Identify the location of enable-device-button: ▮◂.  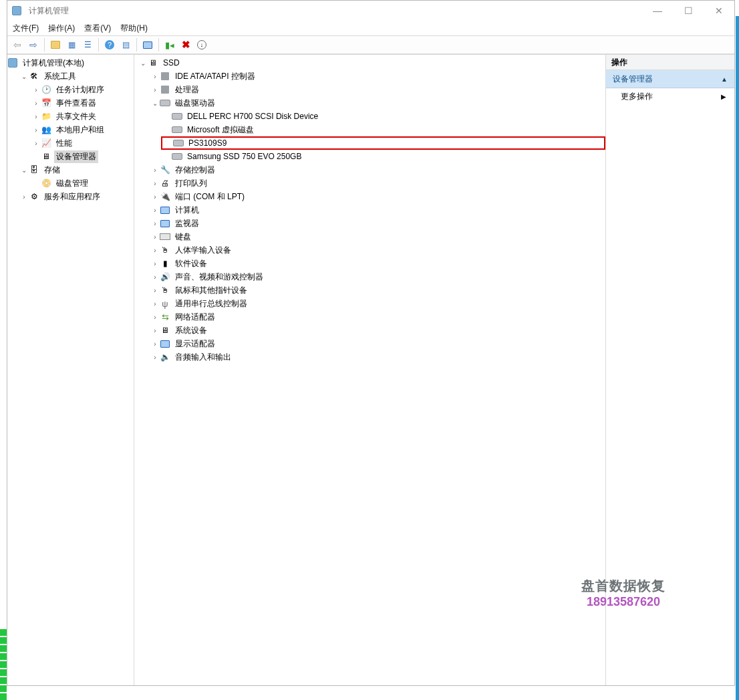
(170, 45).